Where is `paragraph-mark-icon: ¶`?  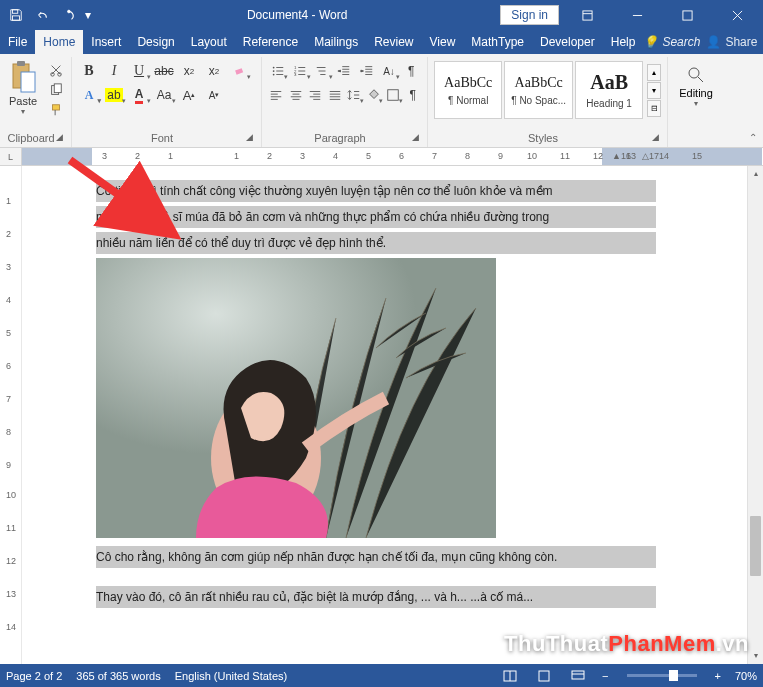
paragraph-mark-icon: ¶ is located at coordinates (414, 95).